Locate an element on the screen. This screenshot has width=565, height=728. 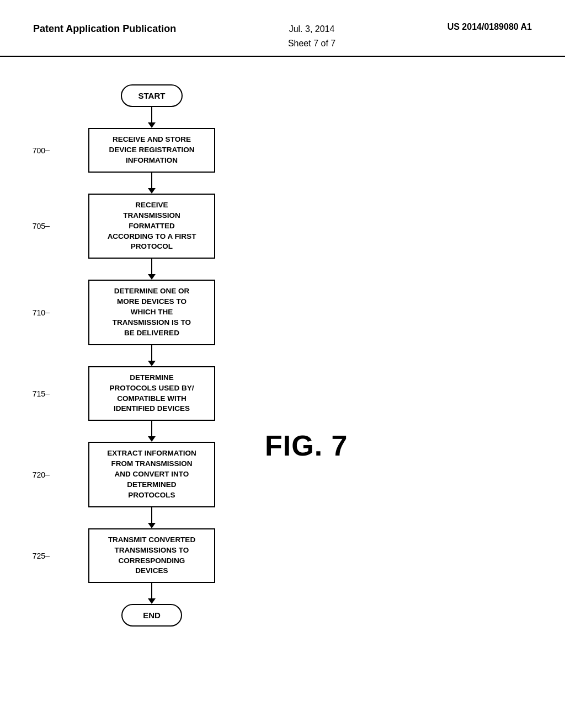
header-center: Jul. 3, 2014 Sheet 7 of 7 is located at coordinates (312, 36).